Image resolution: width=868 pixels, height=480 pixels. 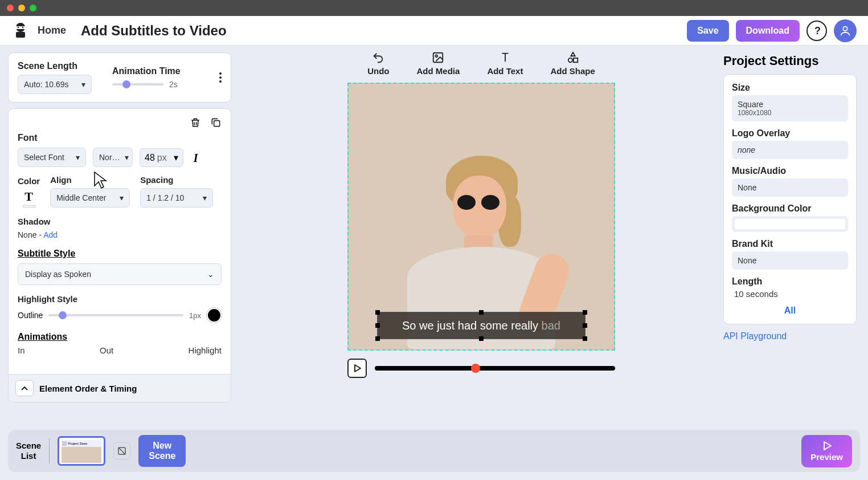 I want to click on project-settings-panel: Project Settings Size Square 1080x1080 L…, so click(x=796, y=227).